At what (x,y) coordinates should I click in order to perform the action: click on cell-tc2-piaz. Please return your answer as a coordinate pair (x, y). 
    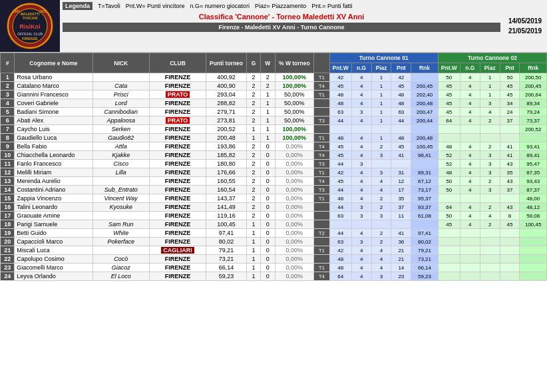
    Looking at the image, I should click on (490, 260).